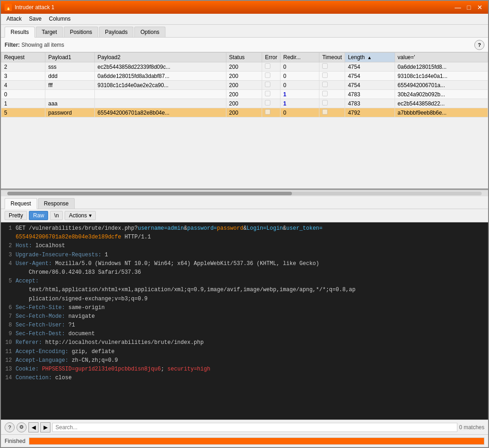  What do you see at coordinates (149, 194) in the screenshot?
I see `scrollbar-thumb` at bounding box center [149, 194].